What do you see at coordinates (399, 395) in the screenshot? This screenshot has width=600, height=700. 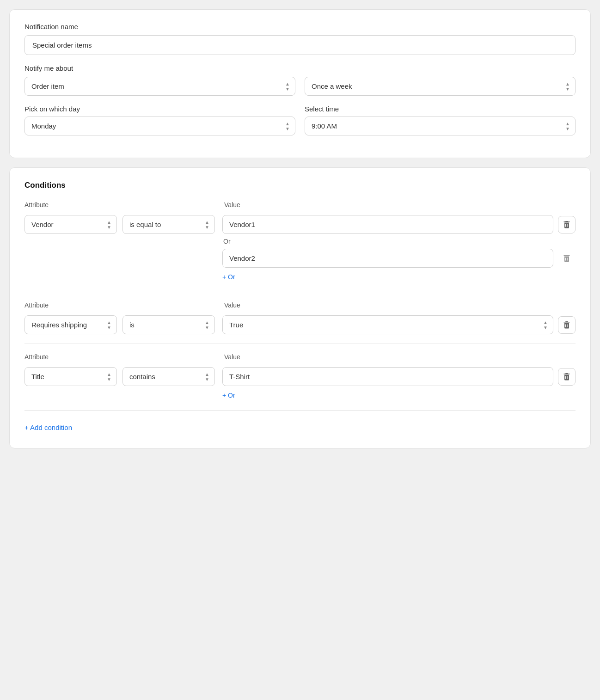 I see `add-or-btn-3: + Or` at bounding box center [399, 395].